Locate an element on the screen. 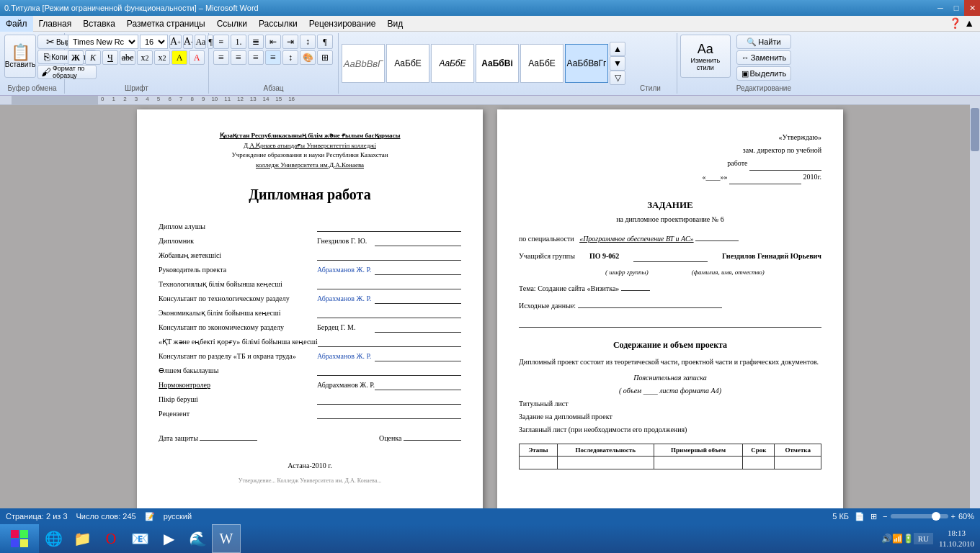 This screenshot has height=553, width=980. field-label-4: Технологиялық білім бойынша кеңесші is located at coordinates (238, 284).